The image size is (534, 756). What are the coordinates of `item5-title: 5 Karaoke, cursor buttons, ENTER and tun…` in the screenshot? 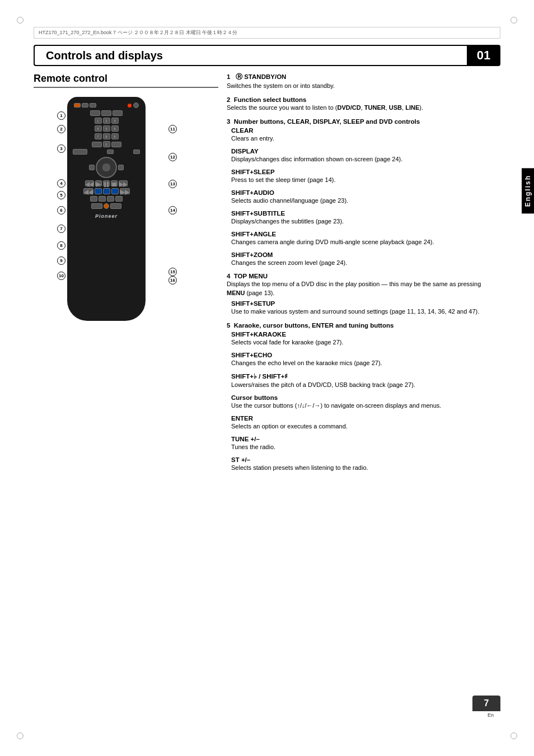 It's located at (364, 325).